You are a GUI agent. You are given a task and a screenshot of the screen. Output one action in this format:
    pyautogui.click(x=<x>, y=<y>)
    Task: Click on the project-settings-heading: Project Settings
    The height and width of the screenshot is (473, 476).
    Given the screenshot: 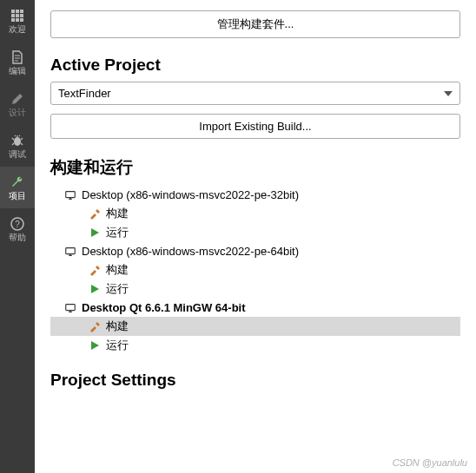 What is the action you would take?
    pyautogui.click(x=255, y=380)
    